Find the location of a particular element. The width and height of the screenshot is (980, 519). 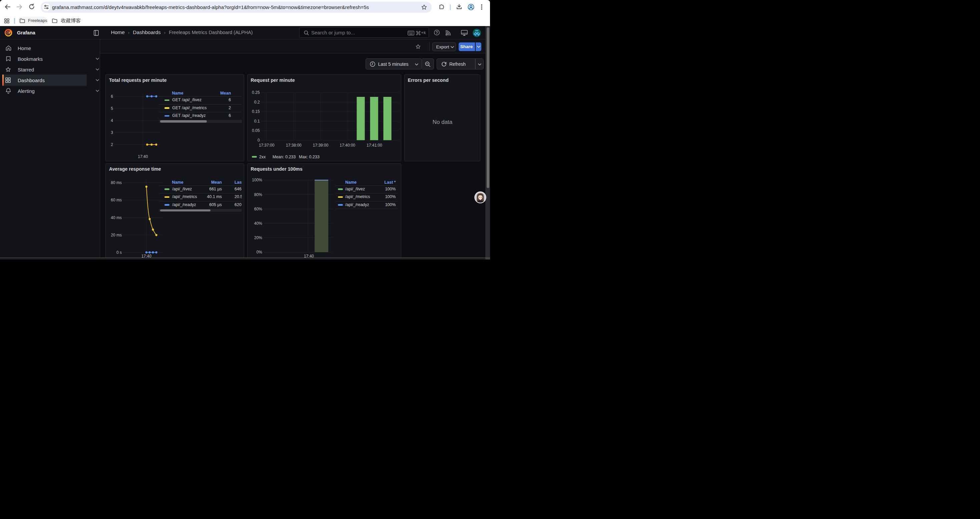

svg-text: 0% is located at coordinates (259, 252).